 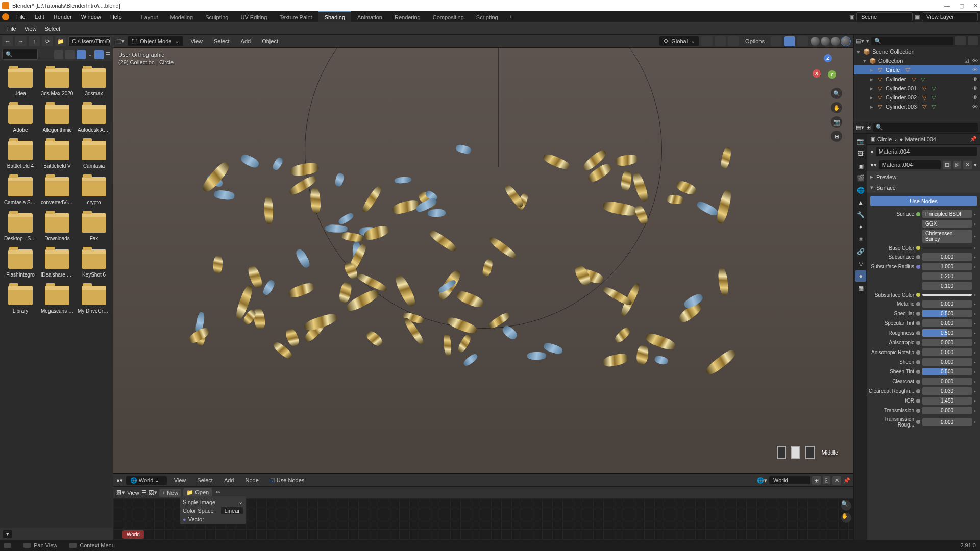 What do you see at coordinates (917, 88) in the screenshot?
I see `outliner-row: ▸▽Cylinder.001▽▽👁` at bounding box center [917, 88].